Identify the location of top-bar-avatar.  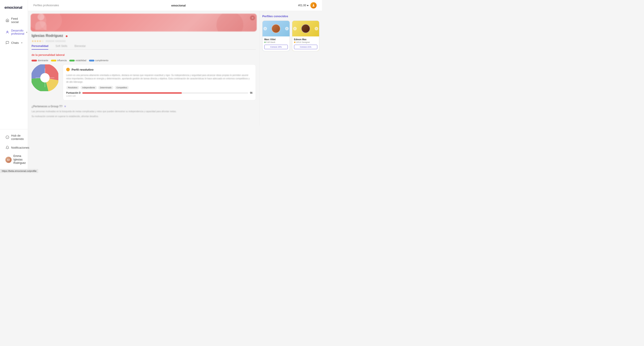
(314, 5).